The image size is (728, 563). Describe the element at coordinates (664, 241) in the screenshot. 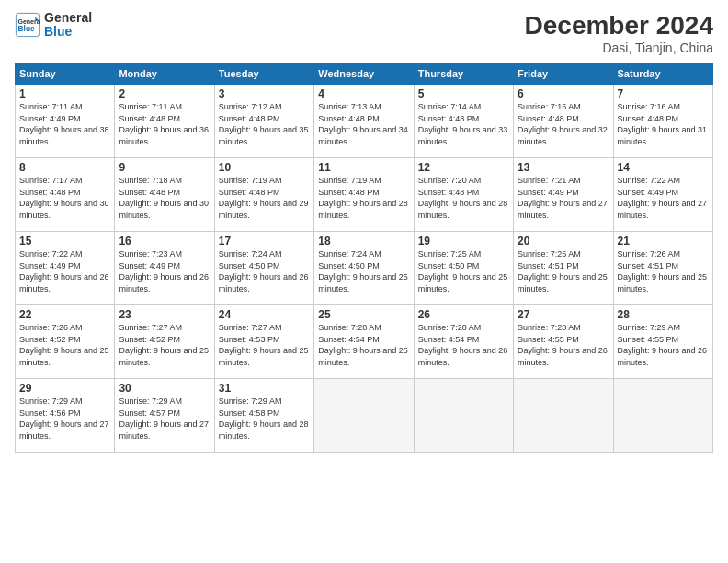

I see `day-number: 21` at that location.